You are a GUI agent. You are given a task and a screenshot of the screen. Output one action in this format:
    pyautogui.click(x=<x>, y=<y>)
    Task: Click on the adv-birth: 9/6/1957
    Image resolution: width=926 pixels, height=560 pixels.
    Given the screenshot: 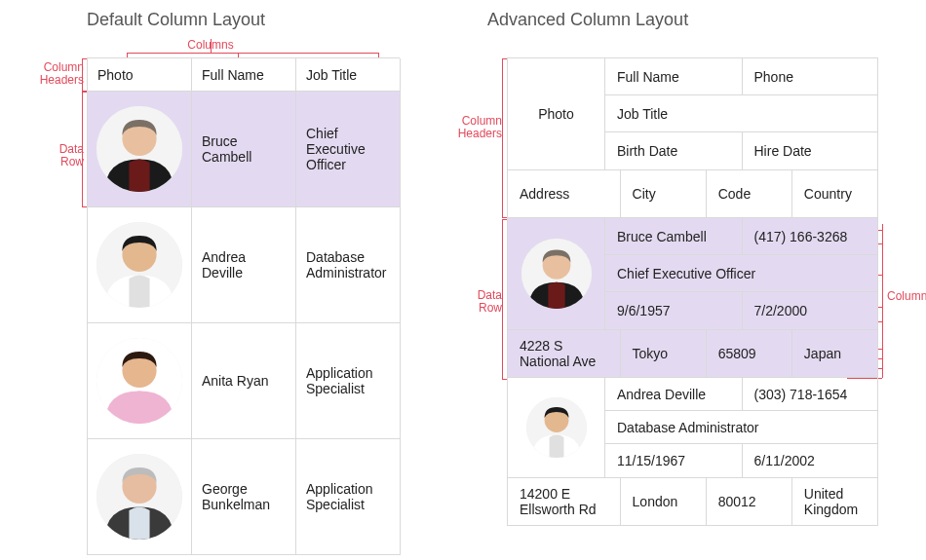 What is the action you would take?
    pyautogui.click(x=674, y=311)
    